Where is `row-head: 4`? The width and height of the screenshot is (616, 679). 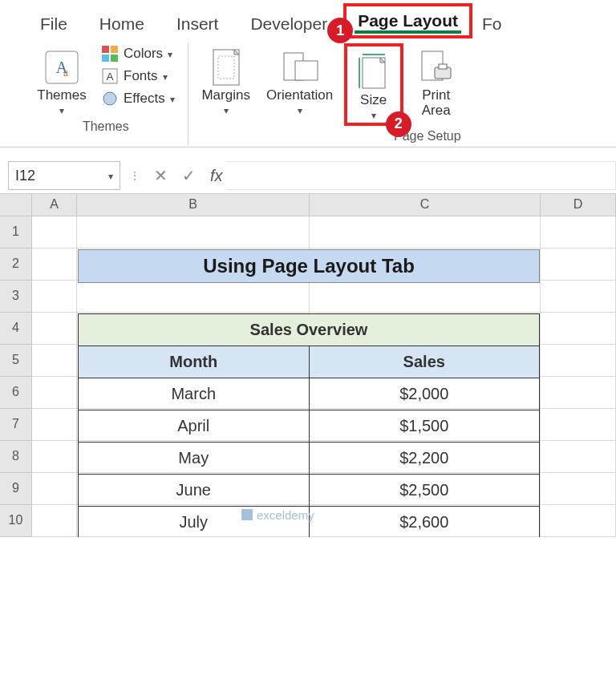 row-head: 4 is located at coordinates (16, 329).